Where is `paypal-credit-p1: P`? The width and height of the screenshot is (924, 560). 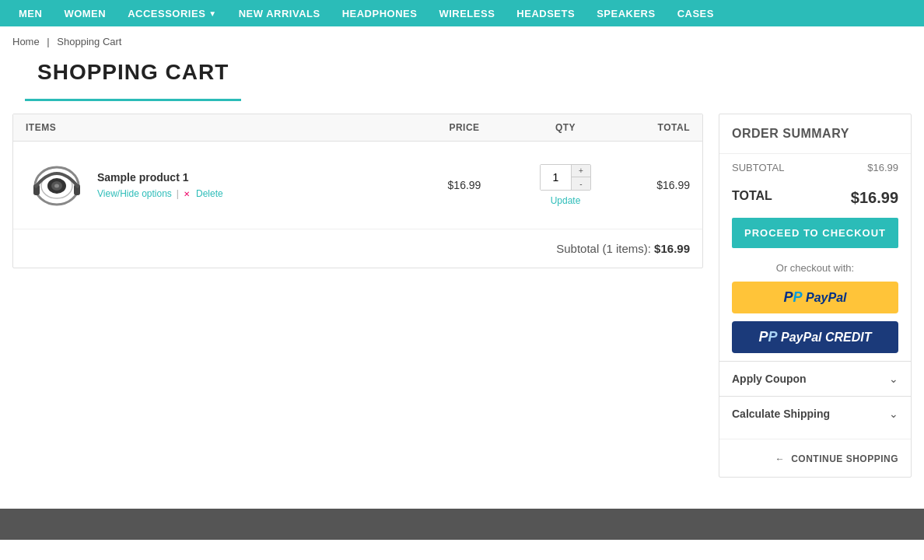
paypal-credit-p1: P is located at coordinates (764, 337).